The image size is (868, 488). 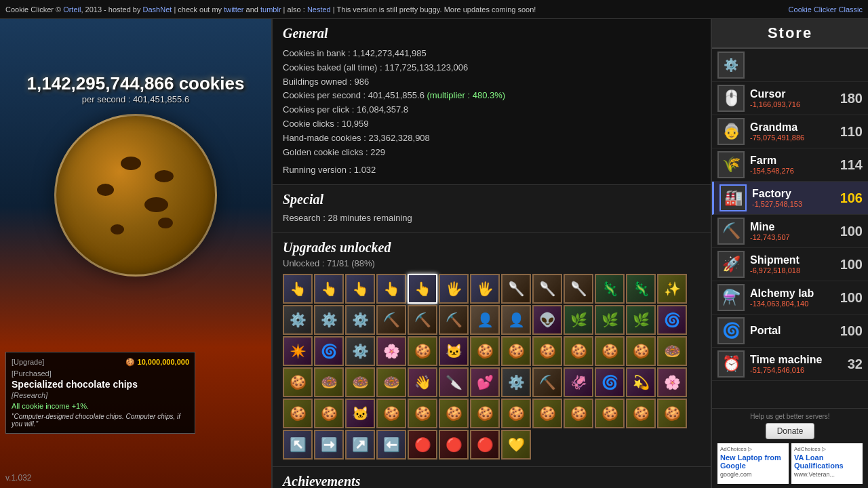 What do you see at coordinates (790, 131) in the screenshot?
I see `store-item-grandma: 👵 Grandma -75,075,491,886 110` at bounding box center [790, 131].